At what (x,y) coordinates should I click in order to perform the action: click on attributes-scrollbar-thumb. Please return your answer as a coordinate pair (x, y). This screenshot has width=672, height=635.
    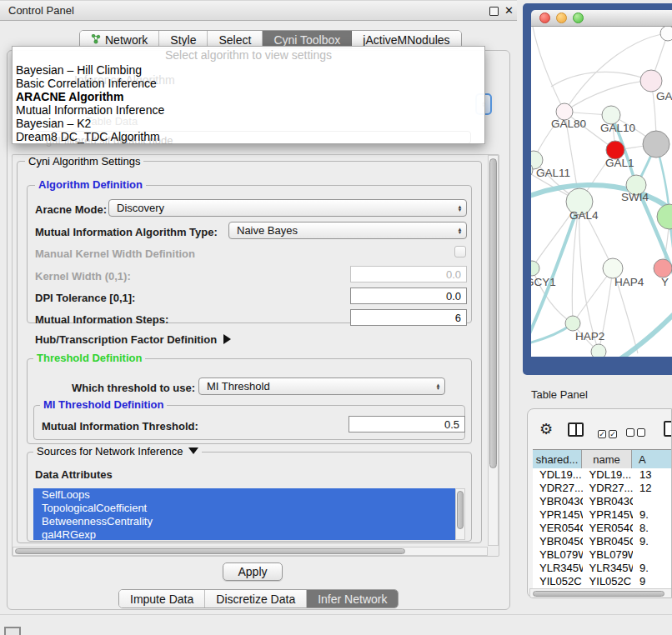
    Looking at the image, I should click on (460, 510).